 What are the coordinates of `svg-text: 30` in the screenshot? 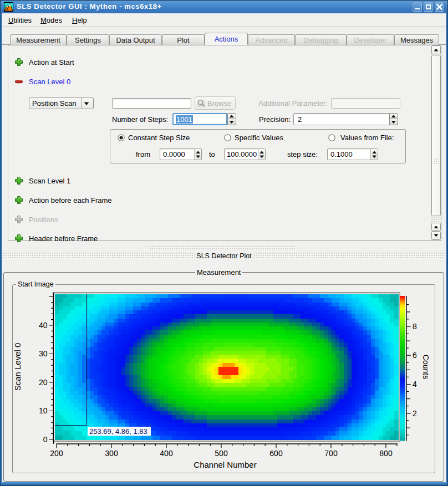 It's located at (43, 354).